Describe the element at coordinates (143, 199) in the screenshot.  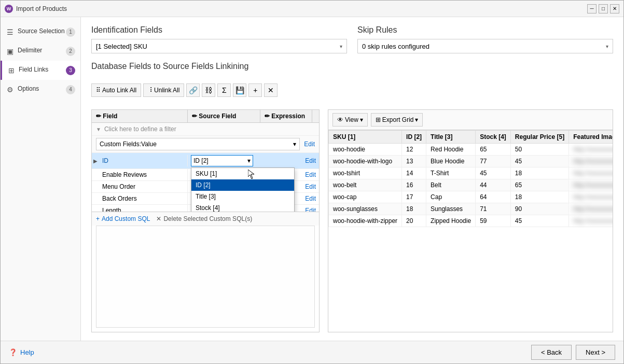
I see `row-field-back-orders: Back Orders` at that location.